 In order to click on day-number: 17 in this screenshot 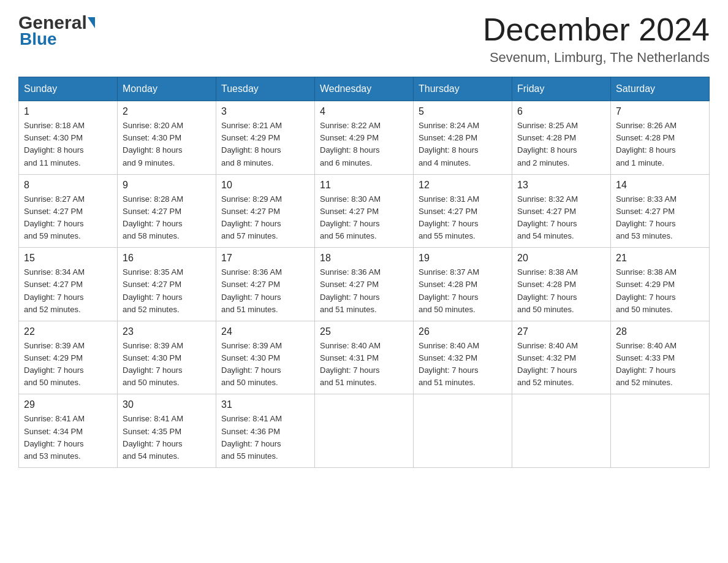, I will do `click(265, 258)`.